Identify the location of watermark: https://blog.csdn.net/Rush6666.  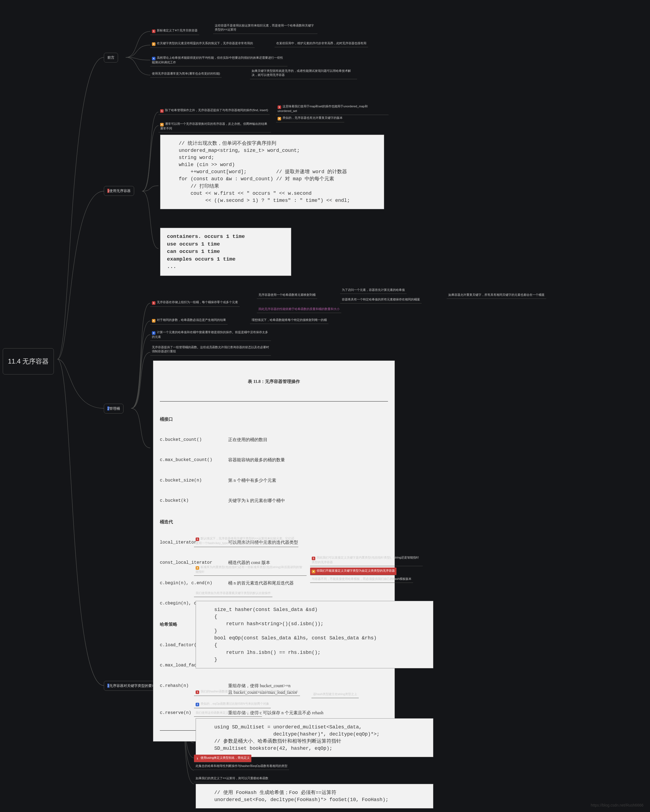
(617, 805).